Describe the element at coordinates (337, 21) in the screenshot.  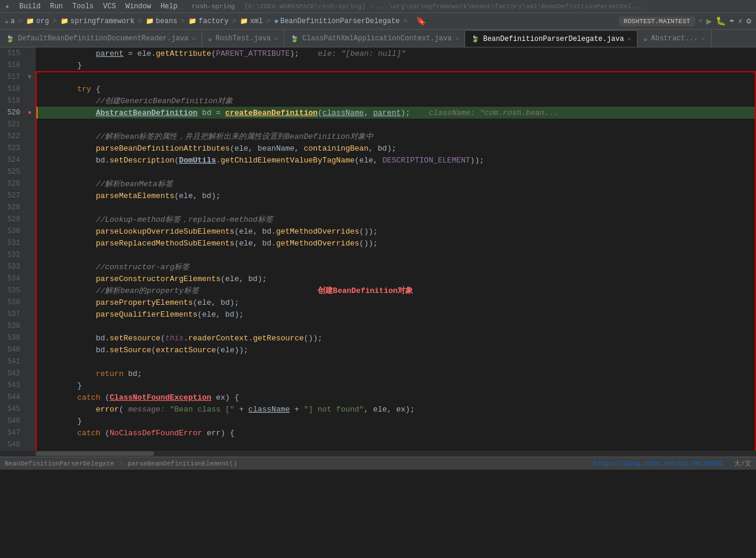
I see `breadcrumb-class: ◆ BeanDefinitionParserDelegate` at that location.